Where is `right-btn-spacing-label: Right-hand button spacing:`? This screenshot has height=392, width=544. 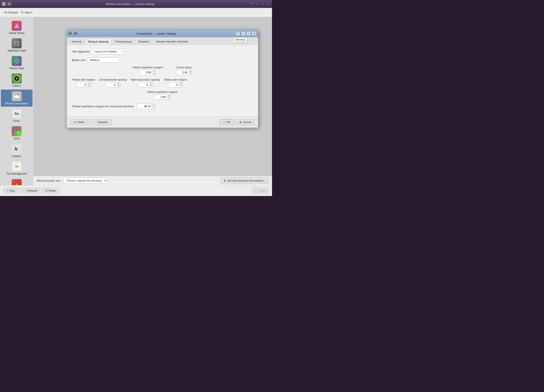
right-btn-spacing-label: Right-hand button spacing: is located at coordinates (145, 80).